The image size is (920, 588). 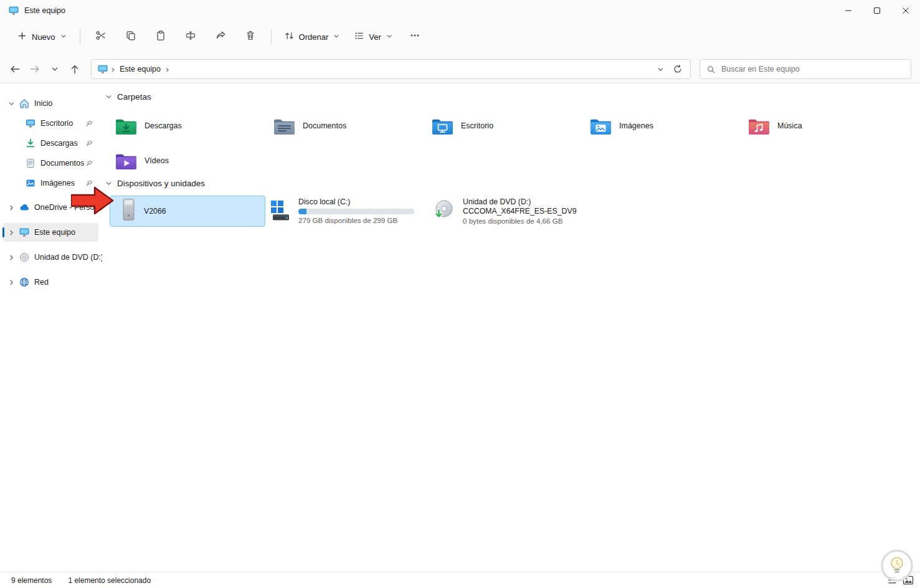 What do you see at coordinates (415, 37) in the screenshot?
I see `more-button` at bounding box center [415, 37].